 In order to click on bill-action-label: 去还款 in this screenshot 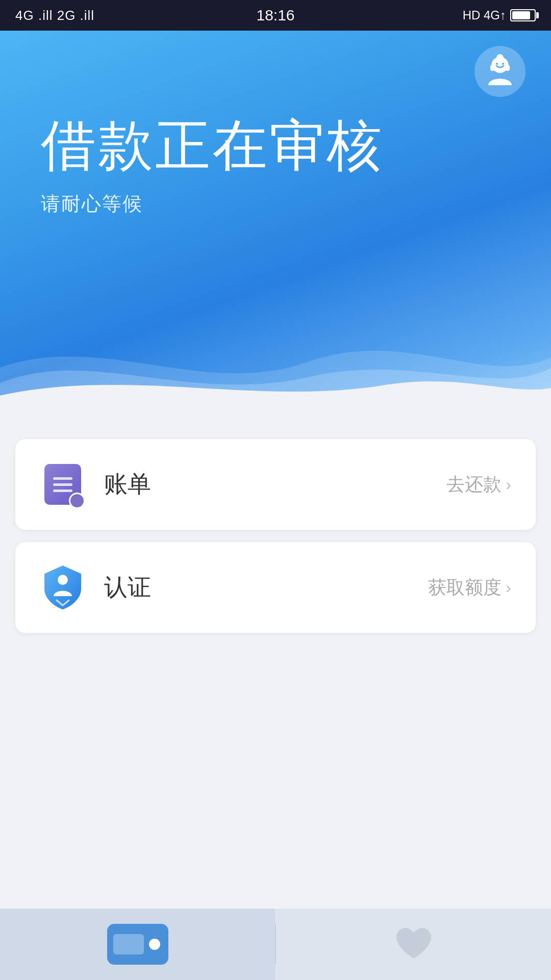, I will do `click(474, 485)`.